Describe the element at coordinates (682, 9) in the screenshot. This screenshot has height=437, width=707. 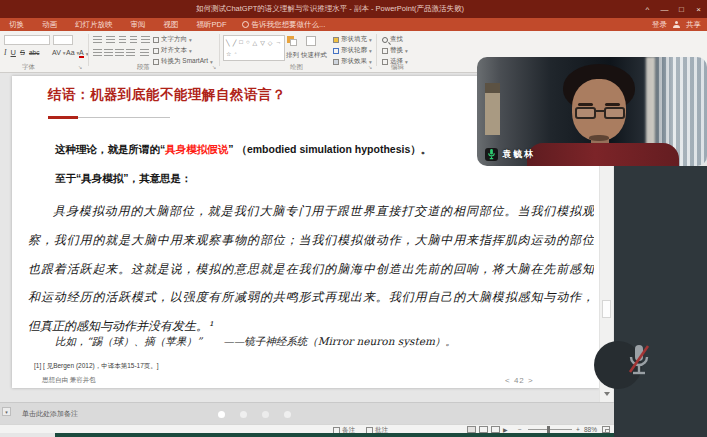
I see `maximize-button: □` at that location.